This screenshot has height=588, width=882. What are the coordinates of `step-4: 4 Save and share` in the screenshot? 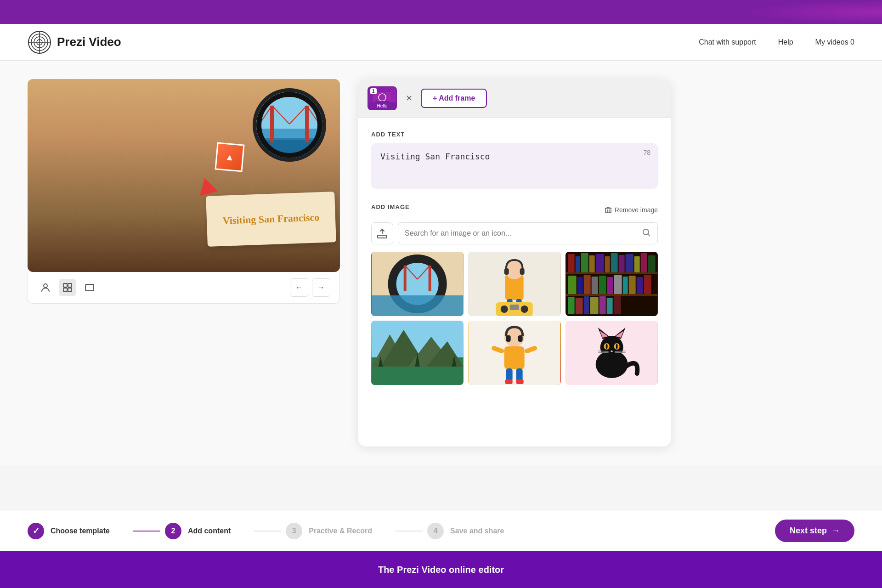 It's located at (475, 531).